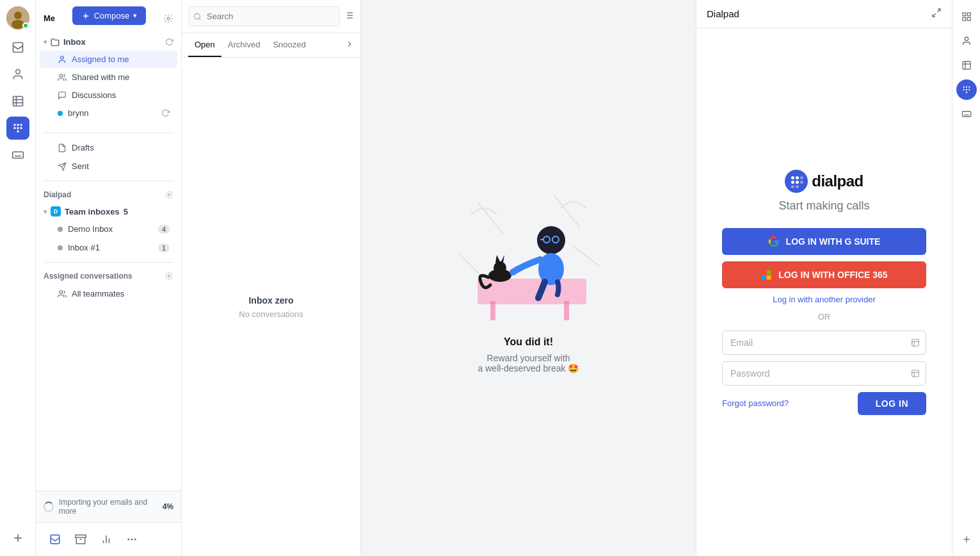 The width and height of the screenshot is (980, 556). I want to click on dialpad-logo: dialpad, so click(824, 181).